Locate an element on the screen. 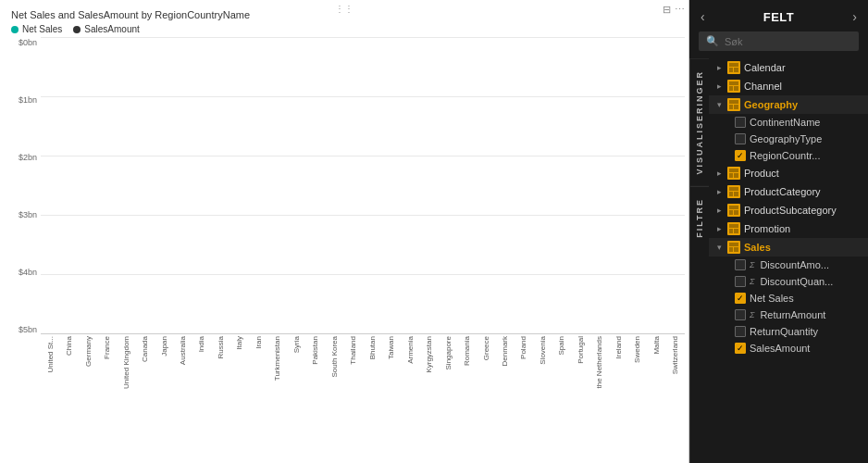 Image resolution: width=868 pixels, height=463 pixels. child-item-net_sales: ✓Net Sales is located at coordinates (788, 298).